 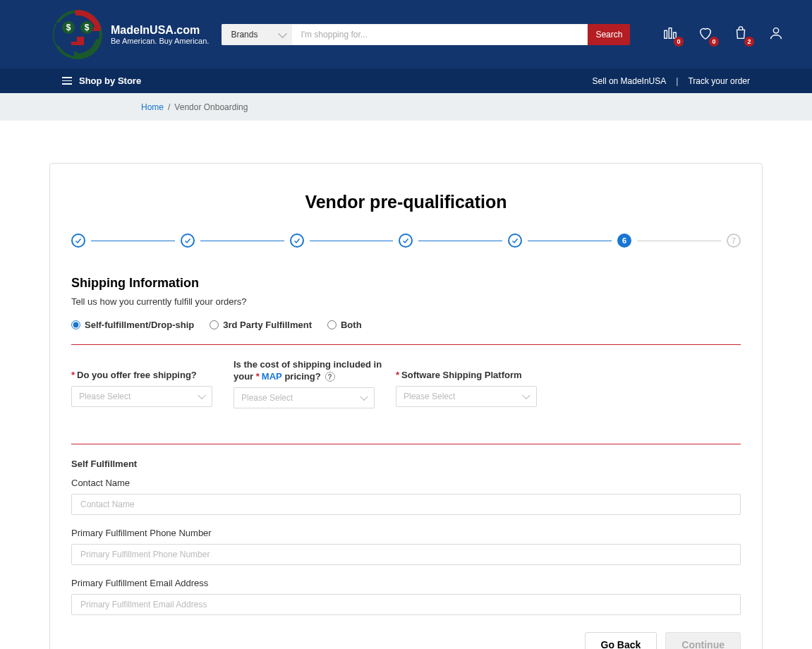 I want to click on contact-name-label: Contact Name, so click(x=406, y=483).